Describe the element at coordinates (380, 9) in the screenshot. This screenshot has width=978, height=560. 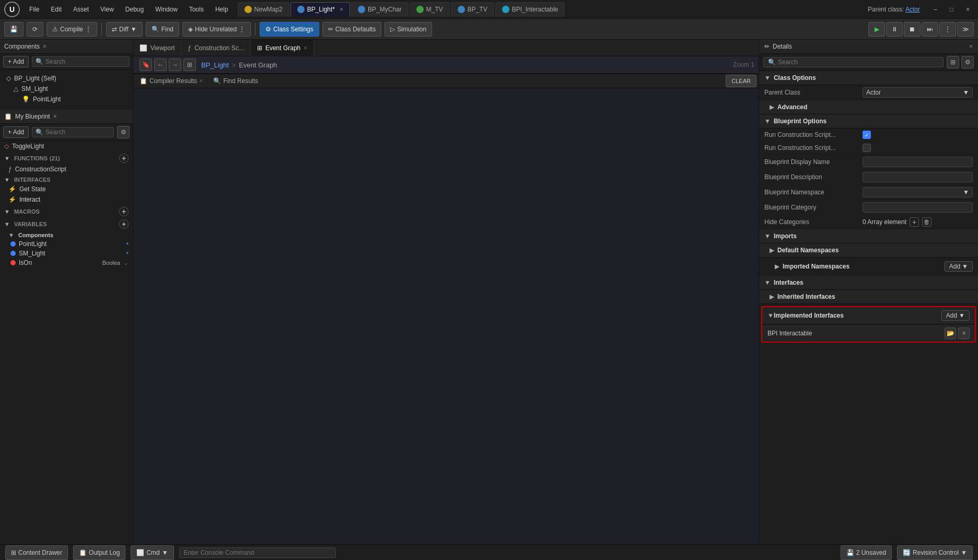
I see `tab-bp-mychar: BP_MyChar` at that location.